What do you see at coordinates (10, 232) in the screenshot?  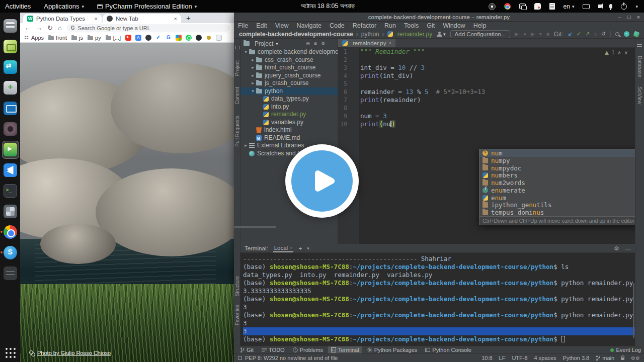 I see `dock-item-chrome` at bounding box center [10, 232].